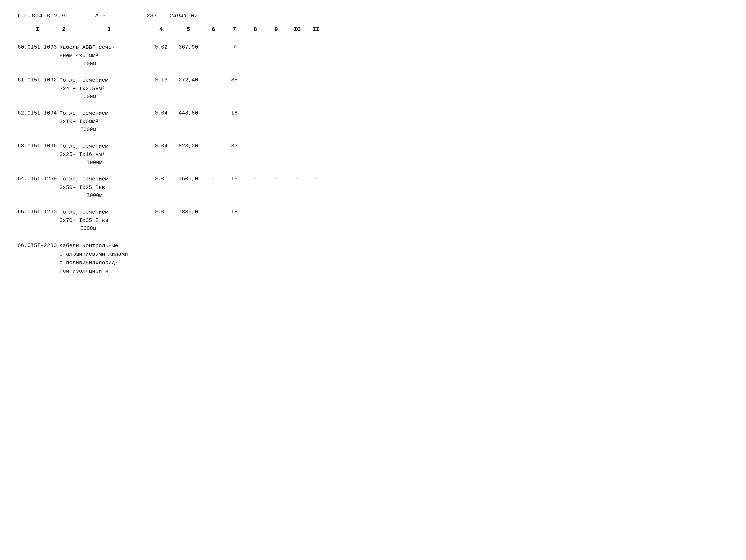 Image resolution: width=746 pixels, height=560 pixels. Describe the element at coordinates (213, 80) in the screenshot. I see `row-61-c6: –` at that location.